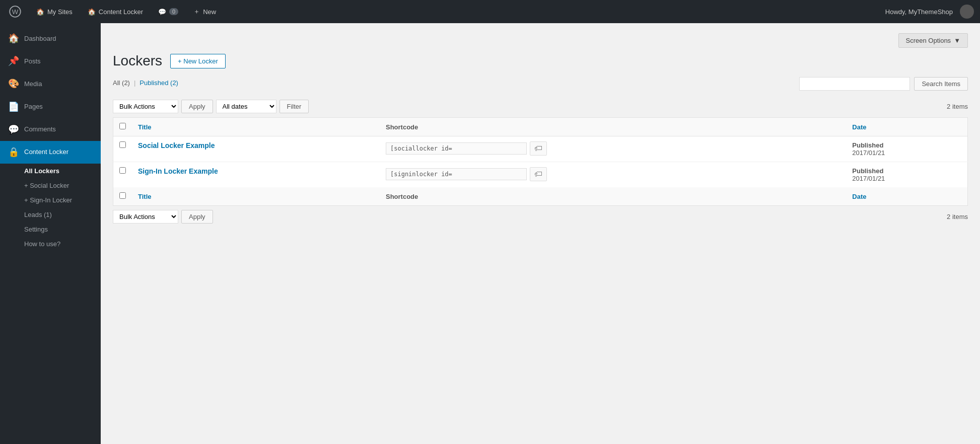 This screenshot has height=444, width=980. What do you see at coordinates (209, 12) in the screenshot?
I see `new-label: New` at bounding box center [209, 12].